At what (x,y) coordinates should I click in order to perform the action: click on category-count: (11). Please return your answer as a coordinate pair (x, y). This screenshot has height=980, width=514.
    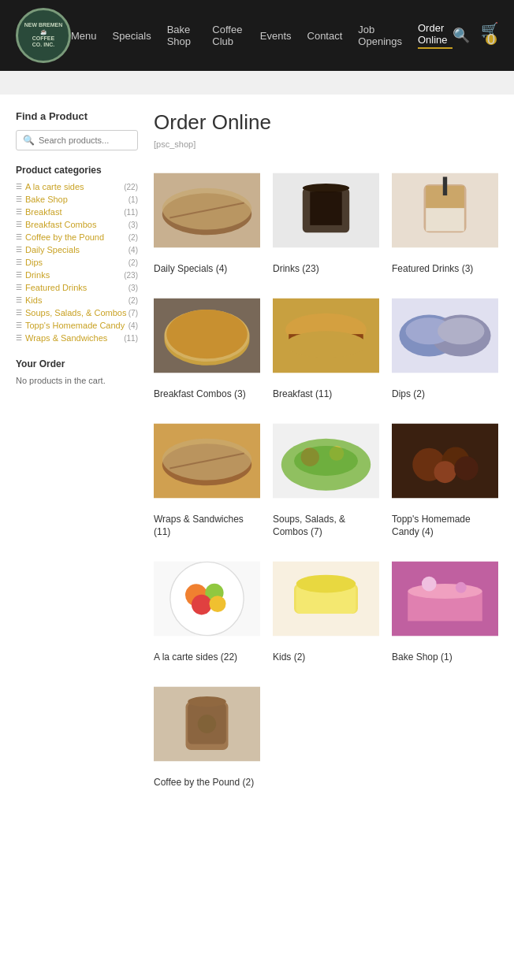
    Looking at the image, I should click on (131, 213).